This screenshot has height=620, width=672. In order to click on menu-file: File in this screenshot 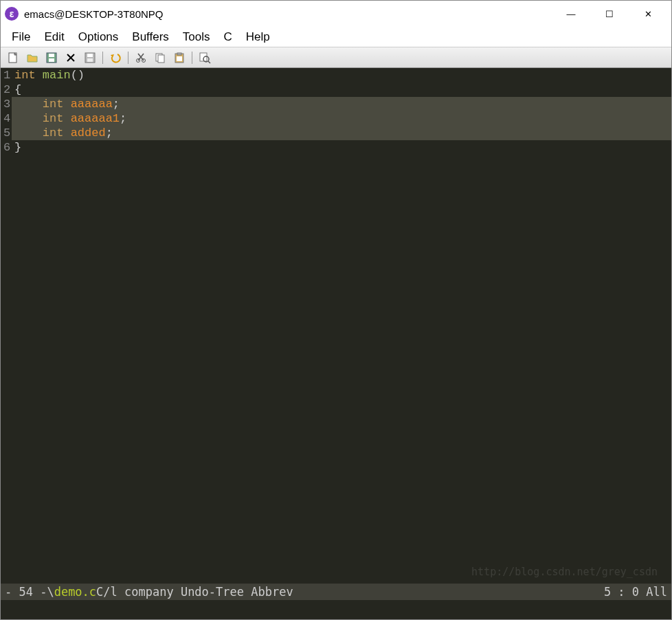, I will do `click(21, 37)`.